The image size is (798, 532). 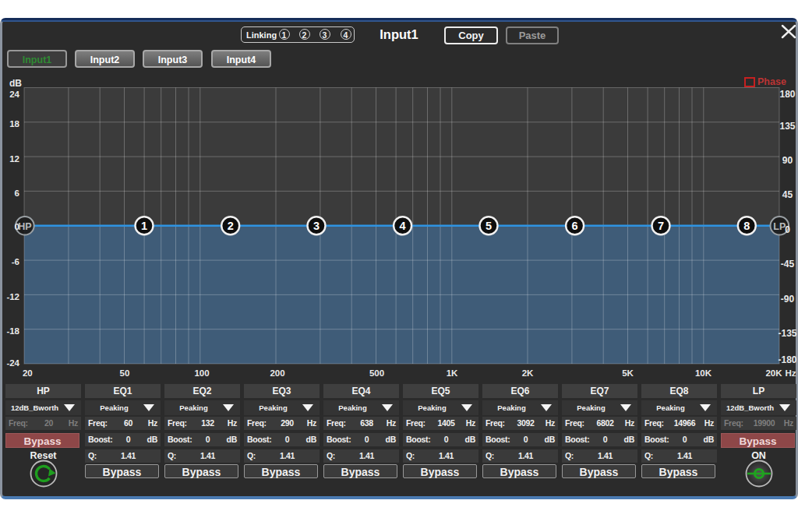 What do you see at coordinates (125, 373) in the screenshot?
I see `svg-text: 50` at bounding box center [125, 373].